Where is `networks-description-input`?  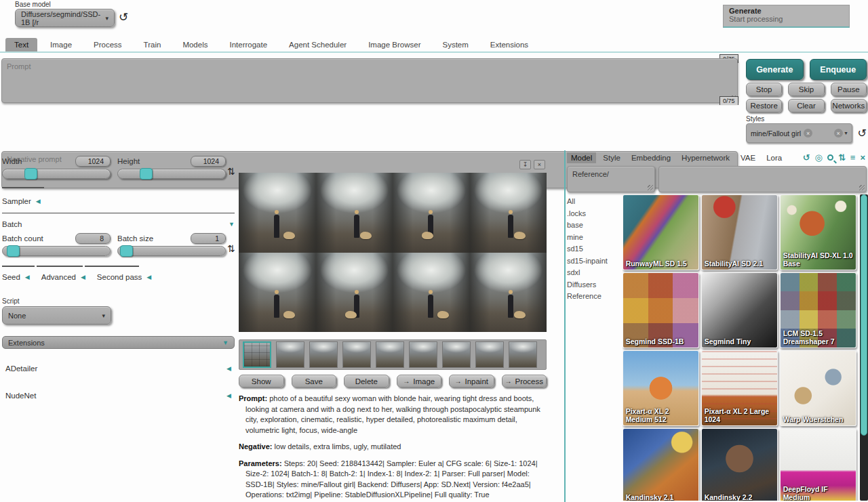
networks-description-input is located at coordinates (762, 179).